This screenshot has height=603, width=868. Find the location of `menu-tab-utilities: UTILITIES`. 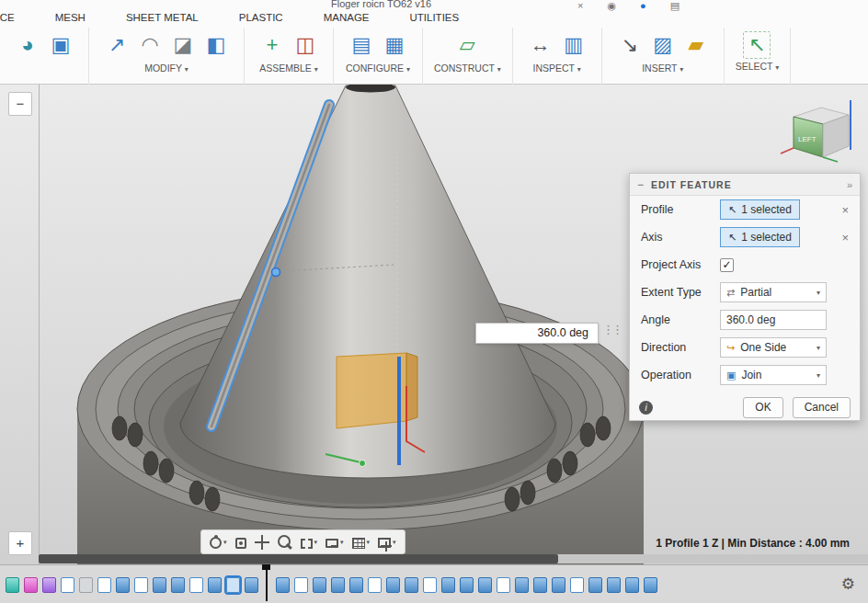

menu-tab-utilities: UTILITIES is located at coordinates (435, 17).